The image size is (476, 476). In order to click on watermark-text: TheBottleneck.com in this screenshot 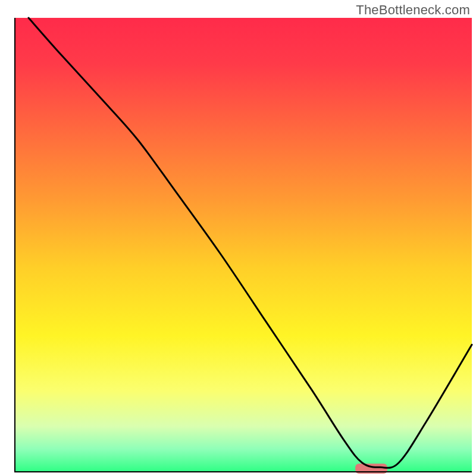, I will do `click(413, 10)`.